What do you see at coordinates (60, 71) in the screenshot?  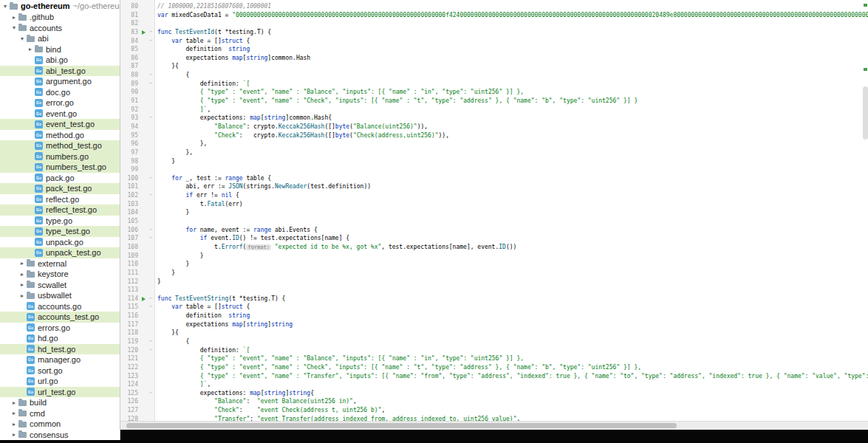 I see `tree-item-abi_test.go: Goabi_test.go` at bounding box center [60, 71].